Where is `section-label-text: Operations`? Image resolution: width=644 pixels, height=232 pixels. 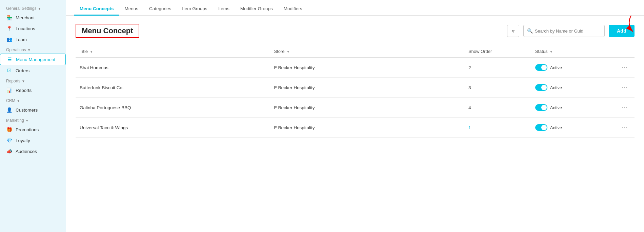
section-label-text: Operations is located at coordinates (16, 50).